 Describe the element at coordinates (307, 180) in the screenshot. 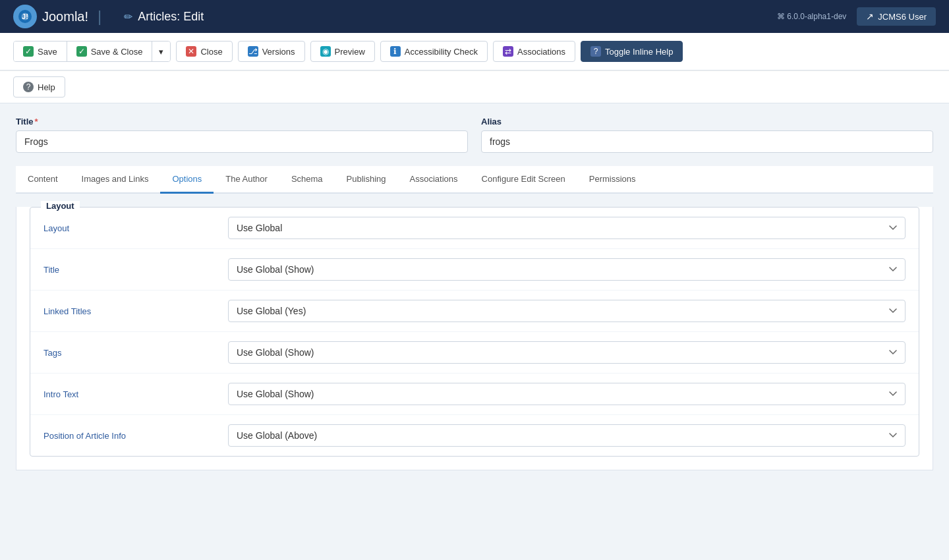

I see `tab-schema: Schema` at that location.